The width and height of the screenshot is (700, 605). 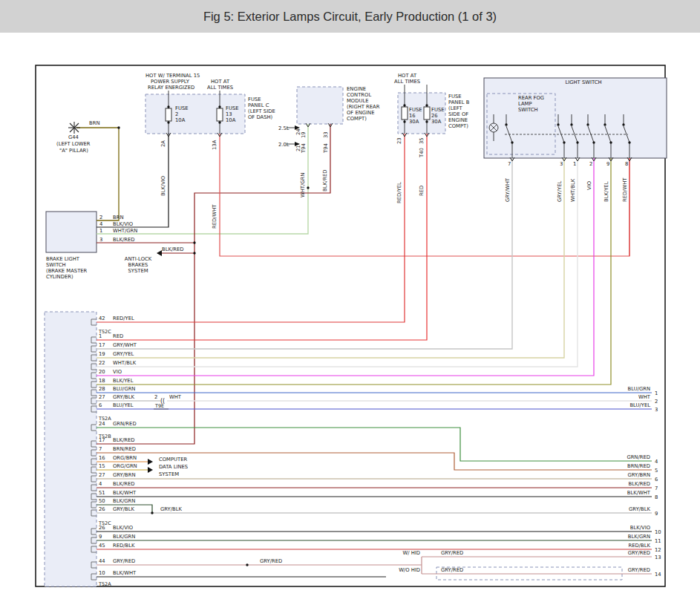 I want to click on brake-light-switch-box, so click(x=71, y=232).